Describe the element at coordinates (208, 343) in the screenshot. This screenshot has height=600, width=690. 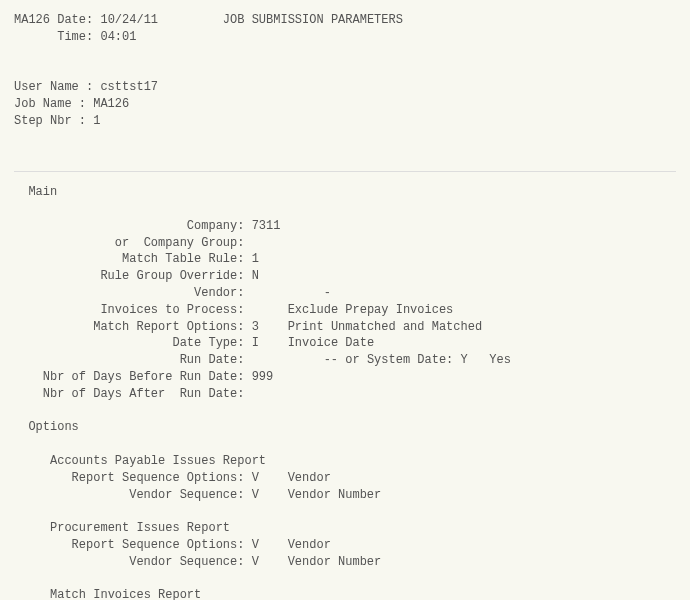
I see `date-type-label: Date Type:` at that location.